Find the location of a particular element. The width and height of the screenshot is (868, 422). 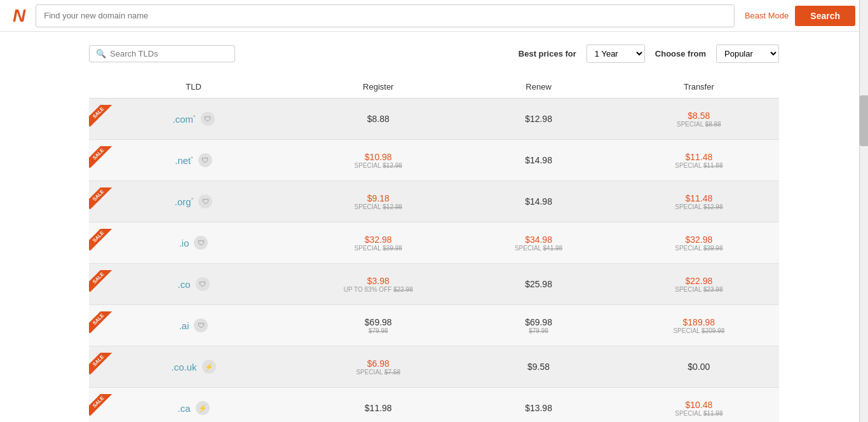

col-tld: TLD is located at coordinates (193, 87).